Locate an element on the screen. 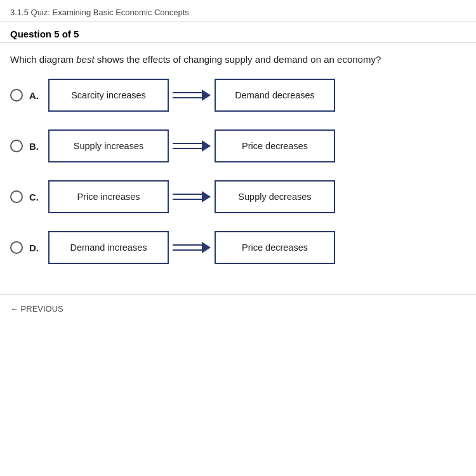  question-text: Which diagram best shows the effects of … is located at coordinates (238, 61).